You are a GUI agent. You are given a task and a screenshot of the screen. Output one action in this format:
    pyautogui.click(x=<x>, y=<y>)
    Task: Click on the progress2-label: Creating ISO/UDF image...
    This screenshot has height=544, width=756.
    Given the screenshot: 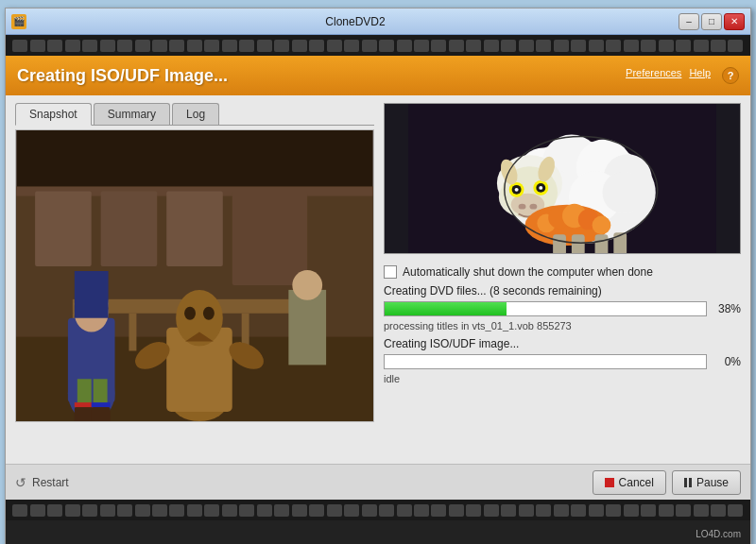 What is the action you would take?
    pyautogui.click(x=562, y=344)
    